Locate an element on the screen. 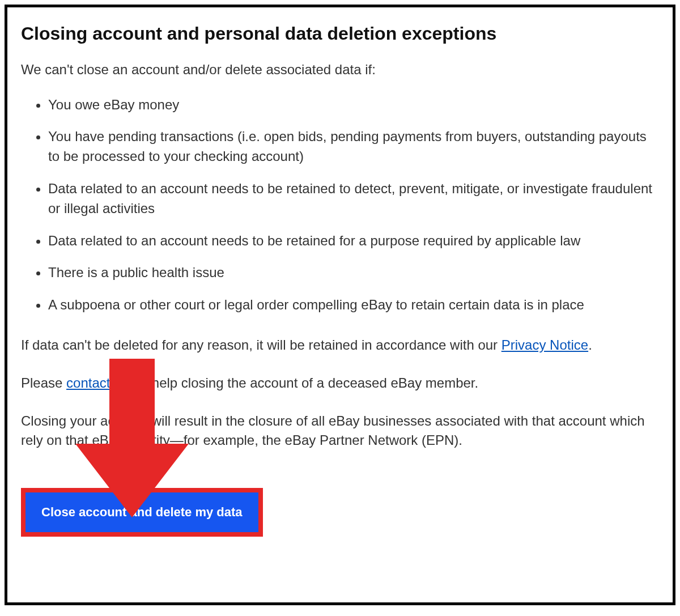  closure-paragraph: Closing your account will result in the … is located at coordinates (340, 431).